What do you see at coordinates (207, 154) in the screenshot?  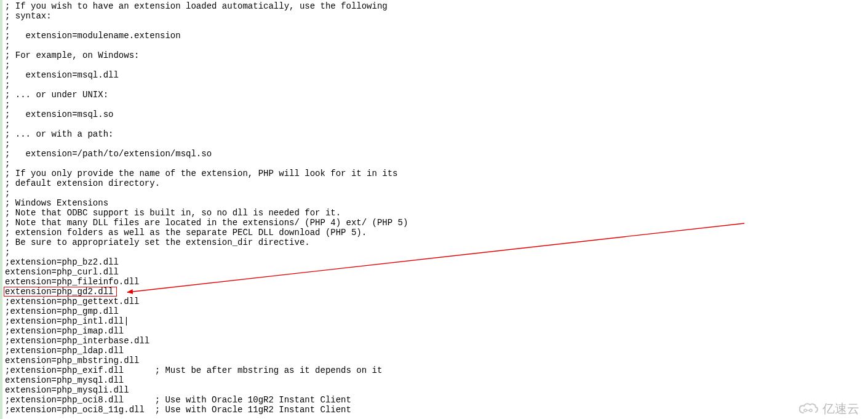 I see `code-line: ; extension=/path/to/extension/msql.so` at bounding box center [207, 154].